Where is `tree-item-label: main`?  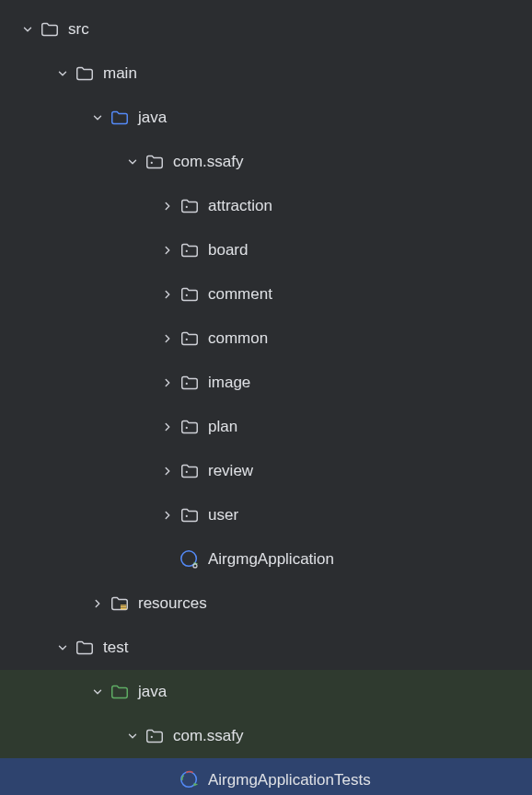
tree-item-label: main is located at coordinates (120, 74).